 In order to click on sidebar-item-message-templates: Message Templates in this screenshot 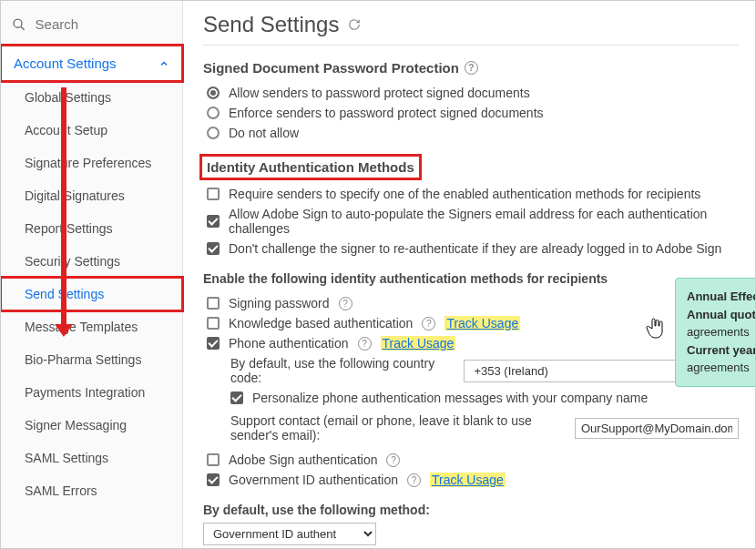, I will do `click(91, 327)`.